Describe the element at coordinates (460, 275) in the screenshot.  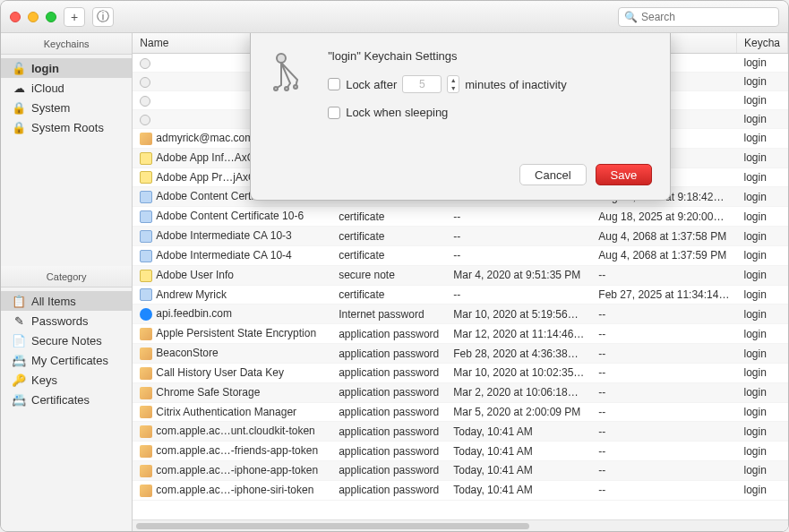
I see `table-row: Adobe User Infosecure noteMar 4, 2020 at…` at that location.